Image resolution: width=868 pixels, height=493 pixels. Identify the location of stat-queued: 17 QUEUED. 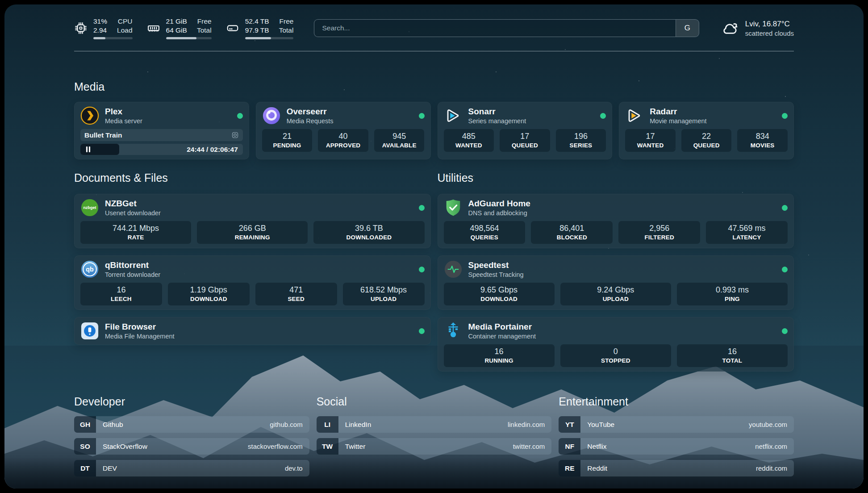
(525, 140).